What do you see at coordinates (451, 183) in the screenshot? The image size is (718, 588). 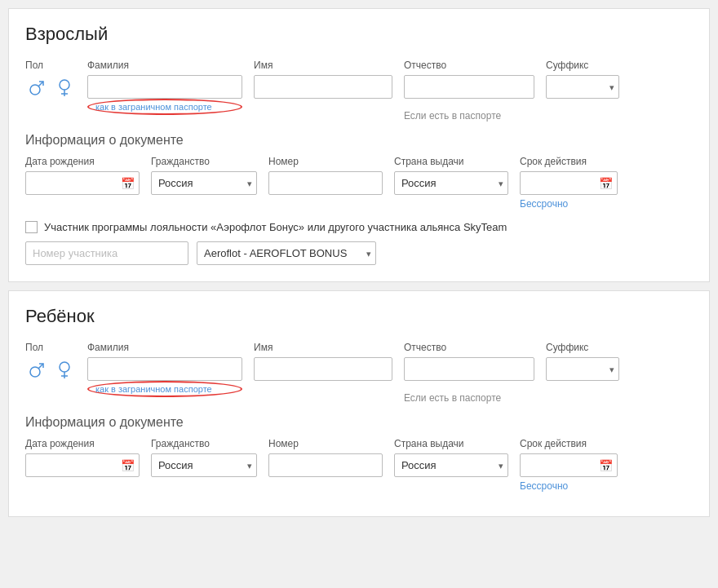 I see `adult-country-select: Россия Другая` at bounding box center [451, 183].